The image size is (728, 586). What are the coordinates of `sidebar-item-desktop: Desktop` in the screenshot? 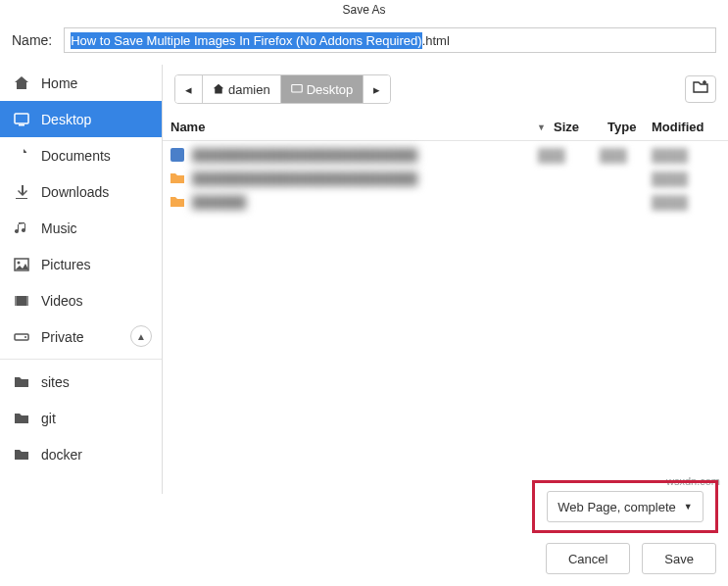 It's located at (80, 120).